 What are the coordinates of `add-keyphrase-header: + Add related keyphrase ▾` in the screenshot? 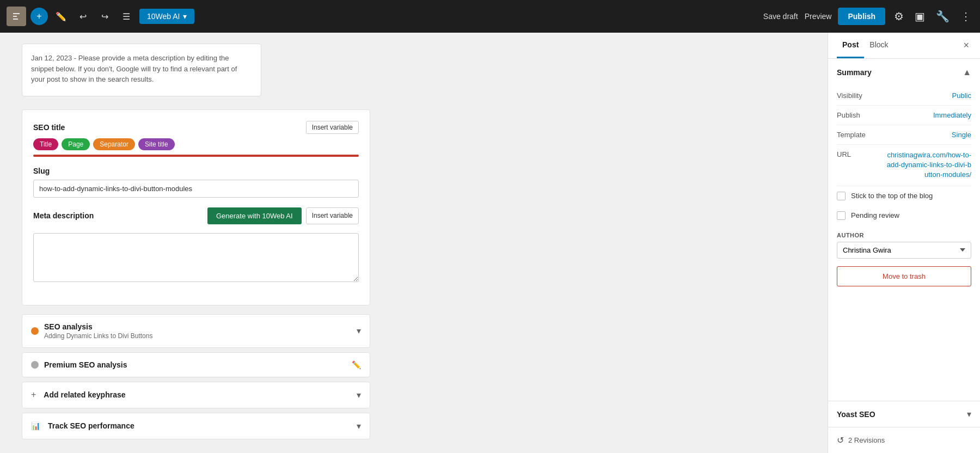 It's located at (196, 395).